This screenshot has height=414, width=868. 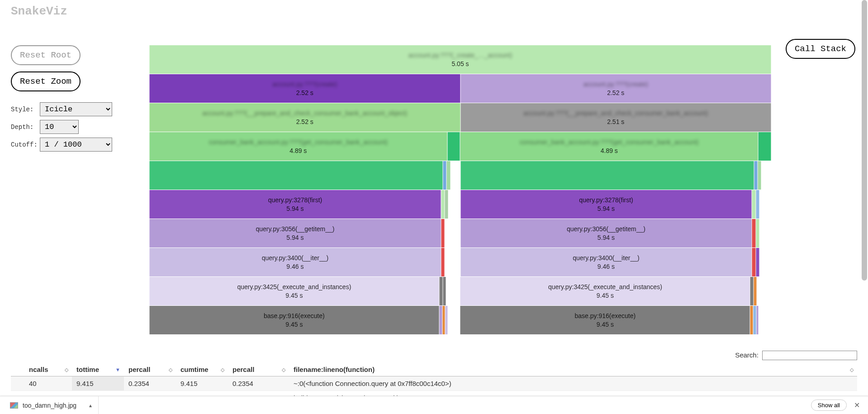 What do you see at coordinates (460, 176) in the screenshot?
I see `icicle-row` at bounding box center [460, 176].